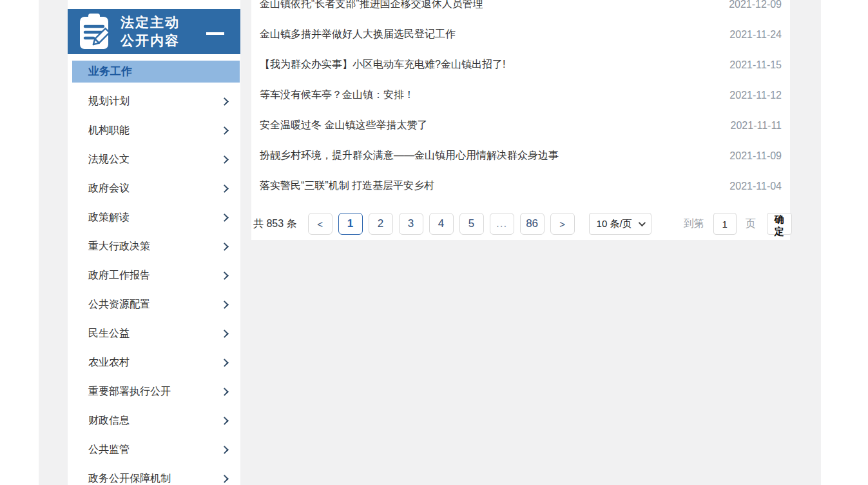  I want to click on total-count: 共 853 条, so click(275, 224).